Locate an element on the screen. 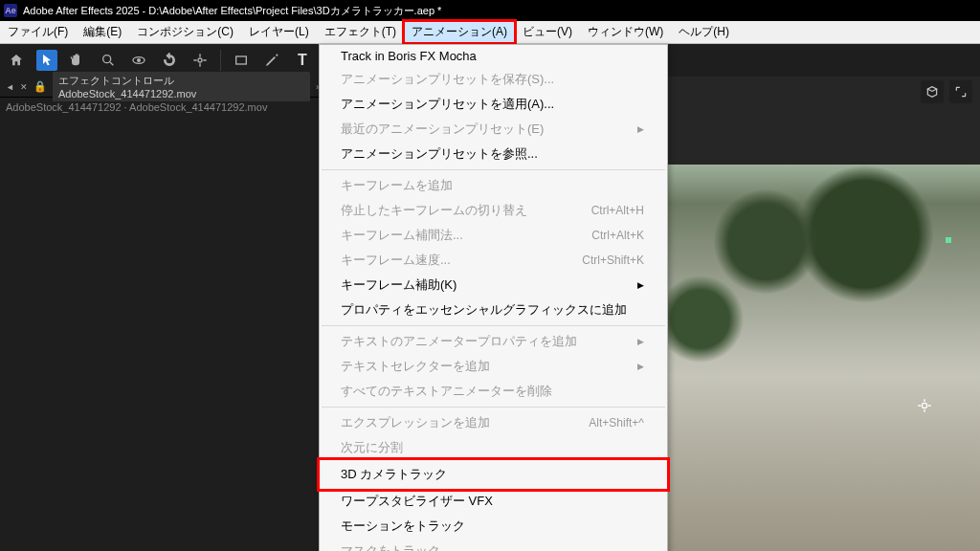 This screenshot has width=980, height=551. panel-breadcrumb: AdobeStock_414471292 · AdobeStock_414471… is located at coordinates (161, 107).